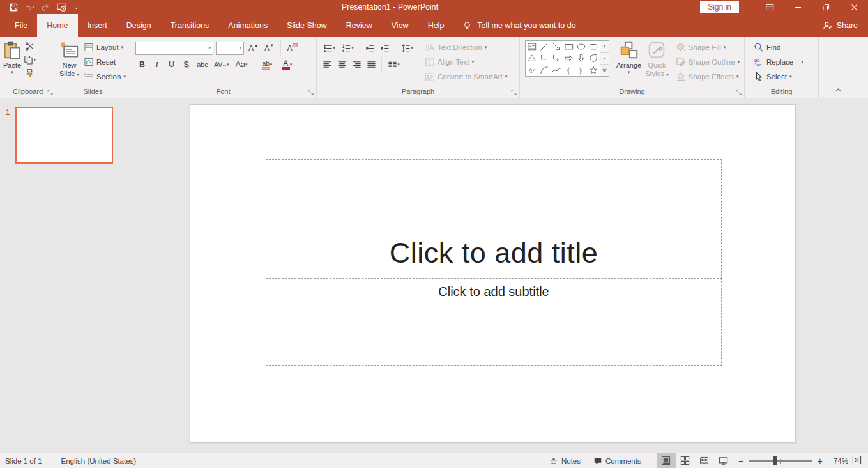 The image size is (868, 468). Describe the element at coordinates (594, 47) in the screenshot. I see `rounded-rectangle-shape` at that location.